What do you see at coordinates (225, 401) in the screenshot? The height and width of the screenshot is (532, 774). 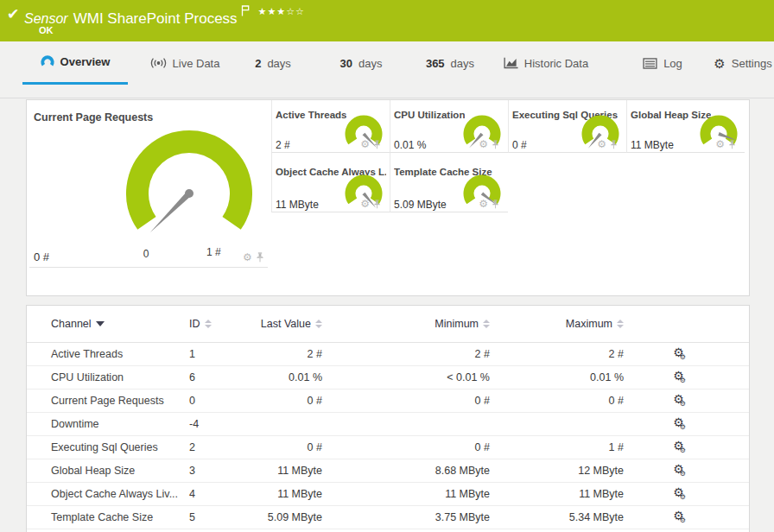 I see `channel-id: 0` at bounding box center [225, 401].